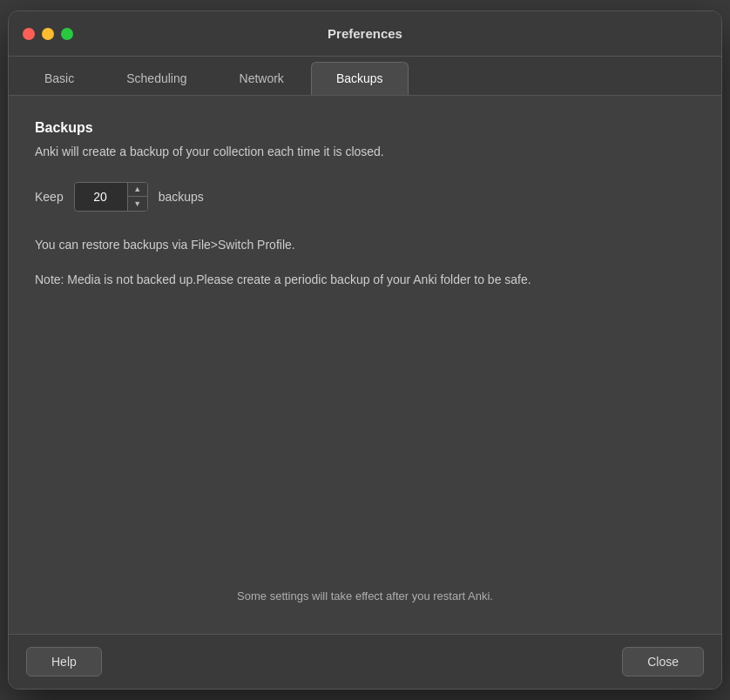  I want to click on minimize-button, so click(48, 34).